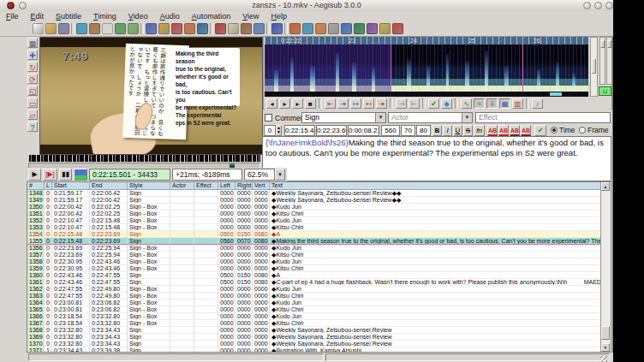  Describe the element at coordinates (517, 104) in the screenshot. I see `waveform-mode-icon: ▥` at that location.